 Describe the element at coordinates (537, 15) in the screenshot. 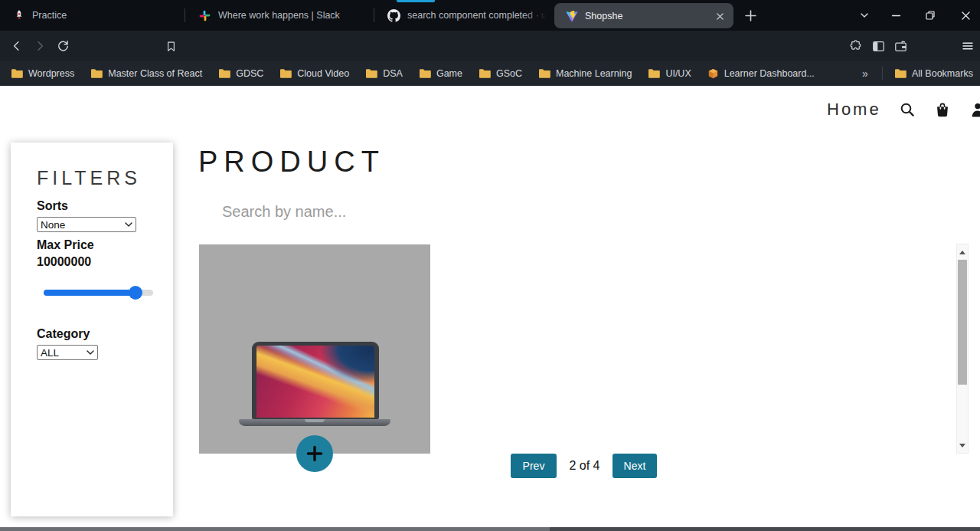

I see `tab-title-fade` at that location.